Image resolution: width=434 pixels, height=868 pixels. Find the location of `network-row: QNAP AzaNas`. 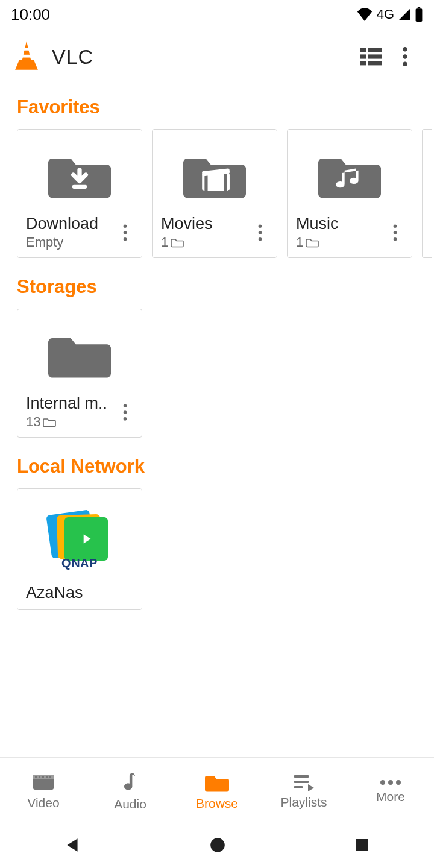

network-row: QNAP AzaNas is located at coordinates (217, 549).